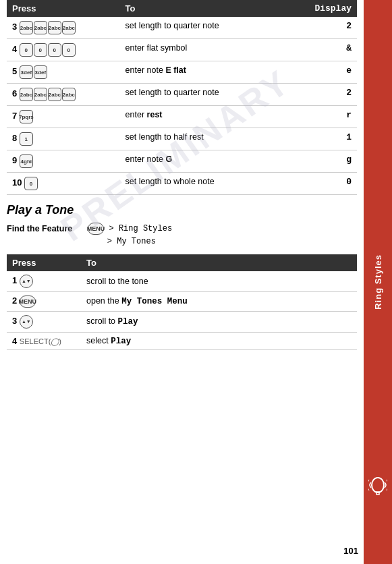  Describe the element at coordinates (44, 321) in the screenshot. I see `table2-step: 3 ▲▼` at that location.